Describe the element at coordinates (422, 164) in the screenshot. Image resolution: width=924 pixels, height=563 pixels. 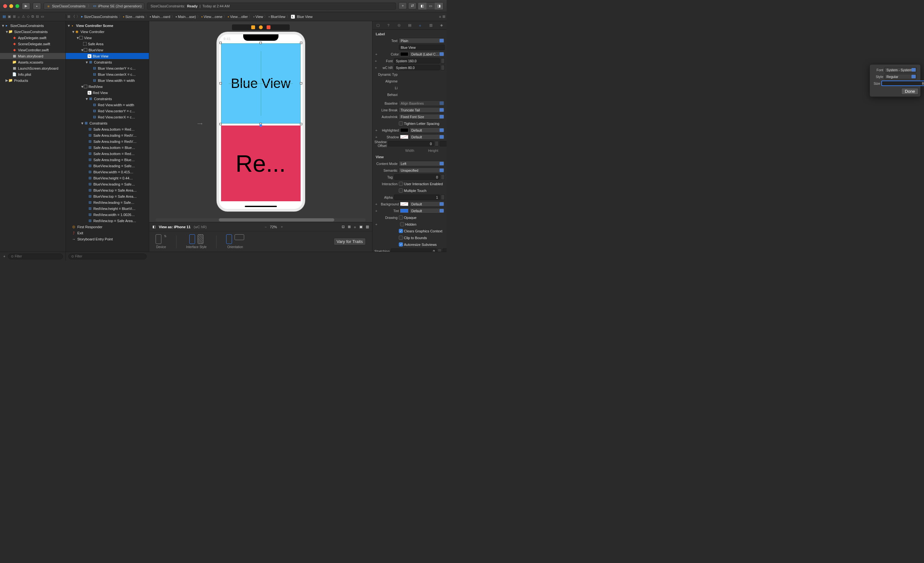
I see `contentmode-popup: Left` at that location.